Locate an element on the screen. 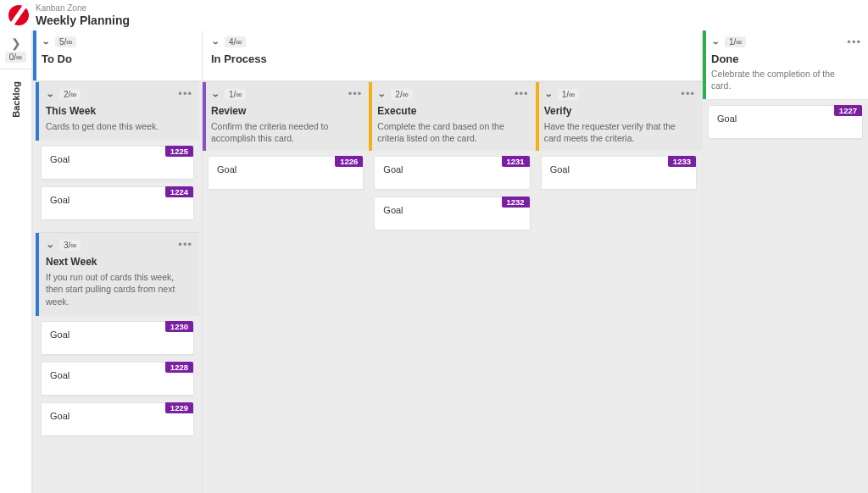 The width and height of the screenshot is (868, 493). card-id-tag: 1225 is located at coordinates (180, 151).